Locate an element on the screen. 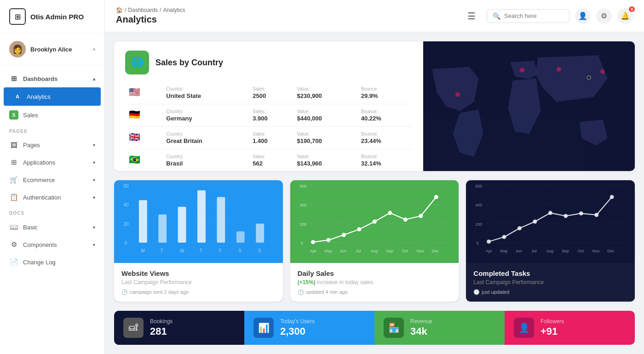  changelog-icon: 📄 is located at coordinates (14, 262).